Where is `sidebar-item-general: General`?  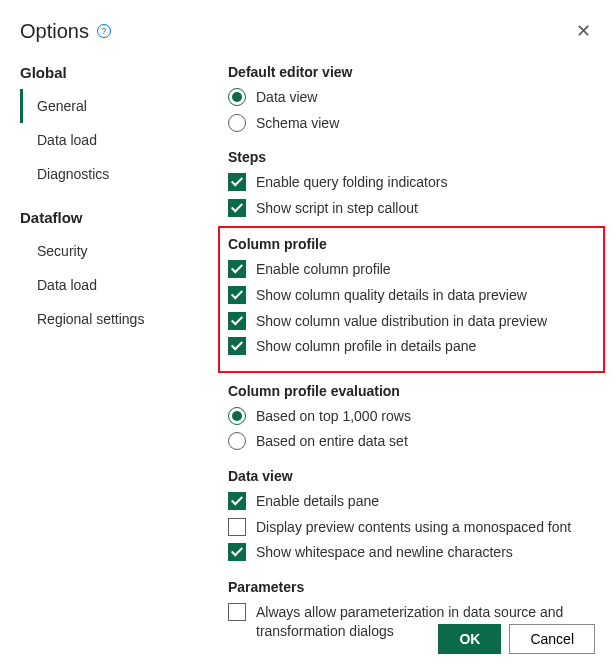
sidebar-item-general: General is located at coordinates (110, 106).